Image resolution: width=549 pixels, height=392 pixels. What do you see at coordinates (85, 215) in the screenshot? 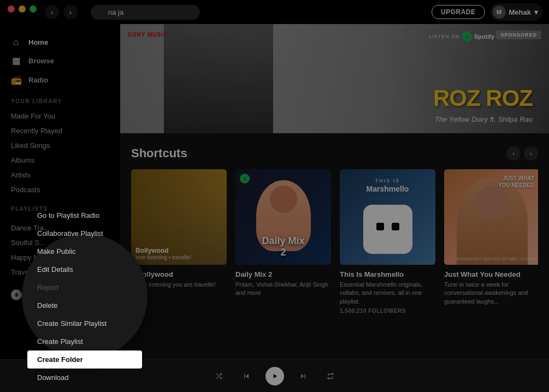
I see `menu-item-go-to-playlist-radio: Go to Playlist Radio` at bounding box center [85, 215].